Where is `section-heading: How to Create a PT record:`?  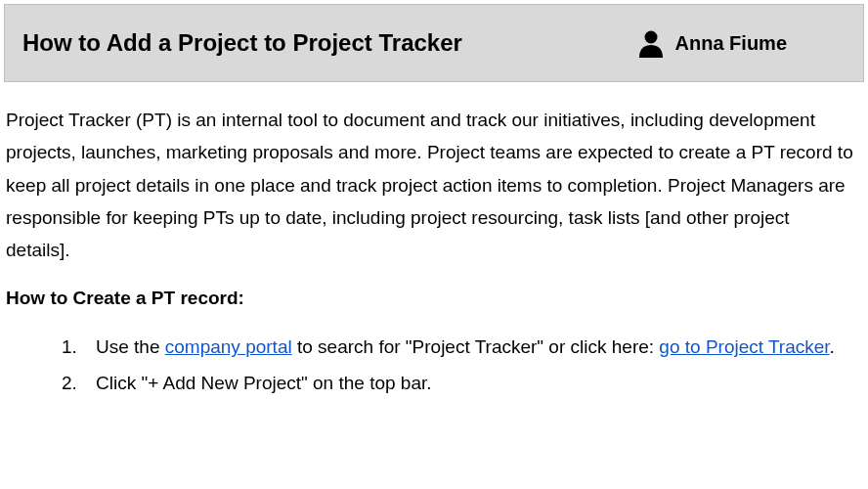
section-heading: How to Create a PT record: is located at coordinates (432, 298).